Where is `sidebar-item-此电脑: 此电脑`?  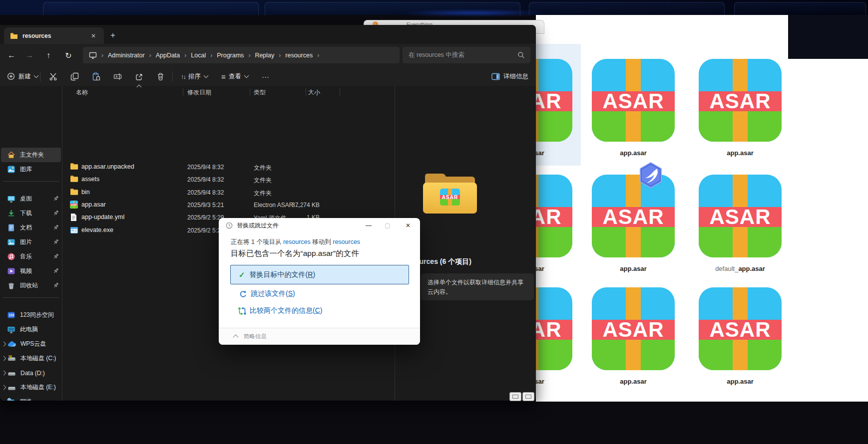 sidebar-item-此电脑: 此电脑 is located at coordinates (31, 329).